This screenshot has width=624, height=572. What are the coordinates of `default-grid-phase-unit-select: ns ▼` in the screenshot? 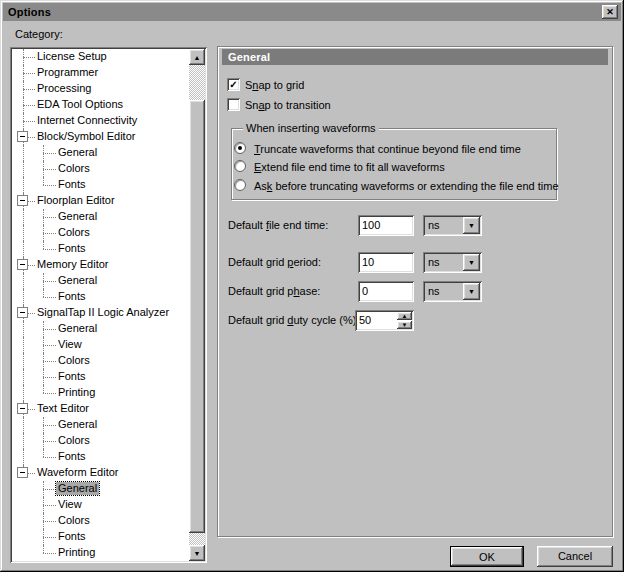 It's located at (452, 292).